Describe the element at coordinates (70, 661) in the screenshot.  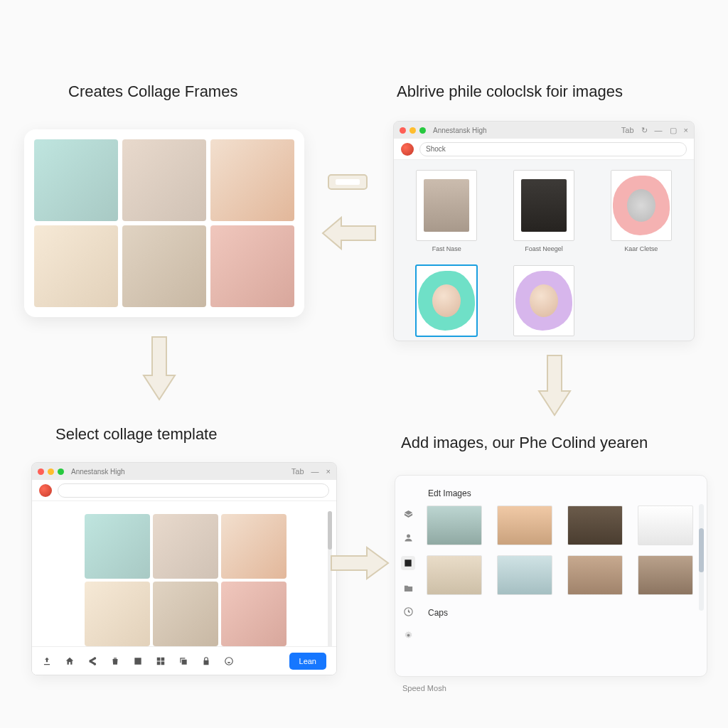
I see `home-icon` at that location.